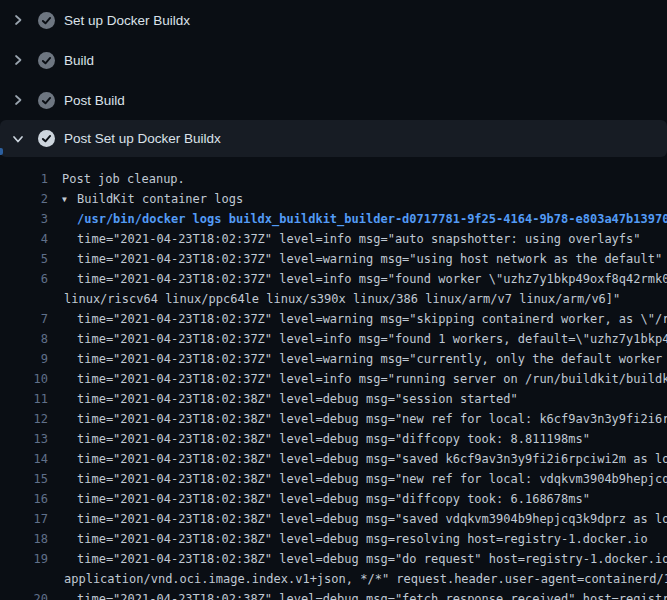 The height and width of the screenshot is (600, 667). Describe the element at coordinates (24, 319) in the screenshot. I see `log-line-number: 7` at that location.